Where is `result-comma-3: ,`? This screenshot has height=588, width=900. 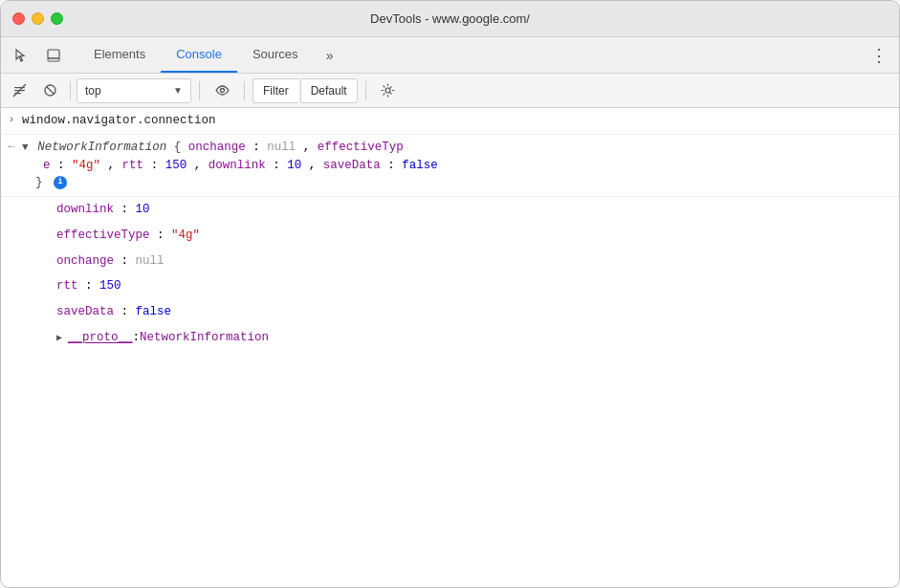 result-comma-3: , is located at coordinates (201, 165).